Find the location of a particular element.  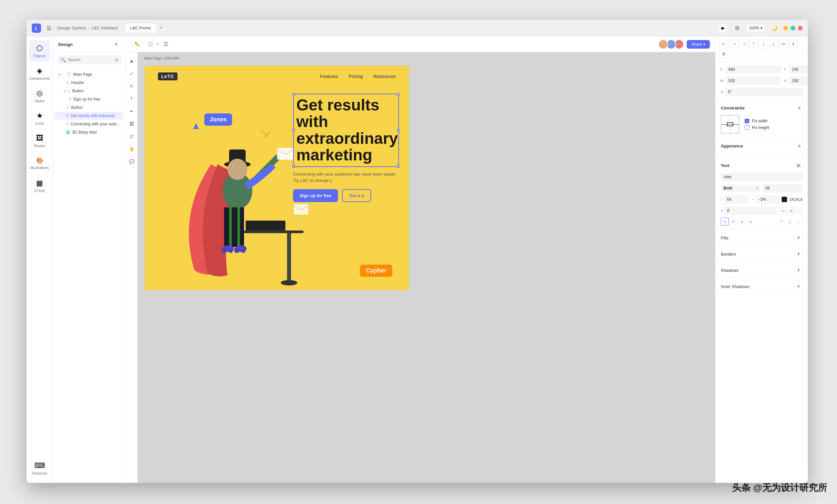

align-hcenter-button: ⊣ is located at coordinates (734, 44).